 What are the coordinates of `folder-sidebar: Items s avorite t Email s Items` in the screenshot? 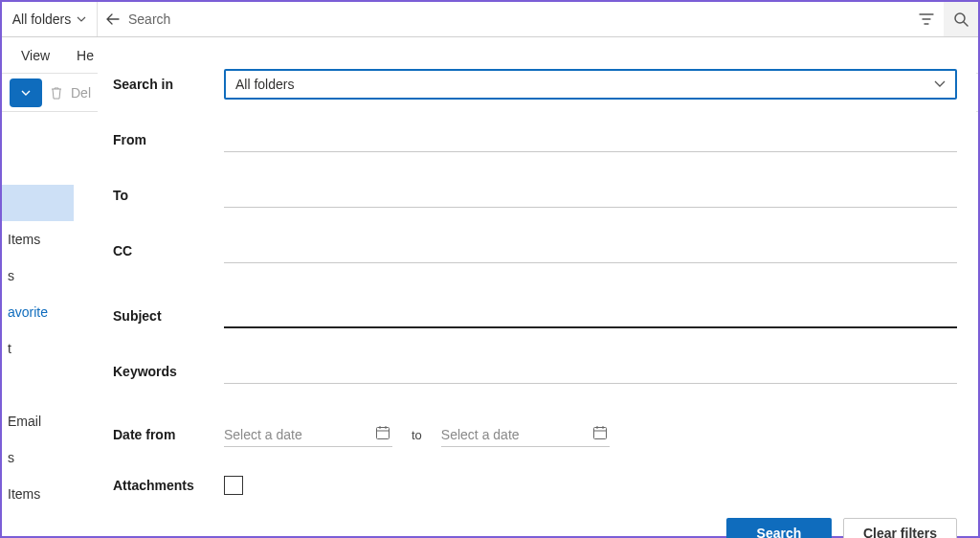 It's located at (38, 343).